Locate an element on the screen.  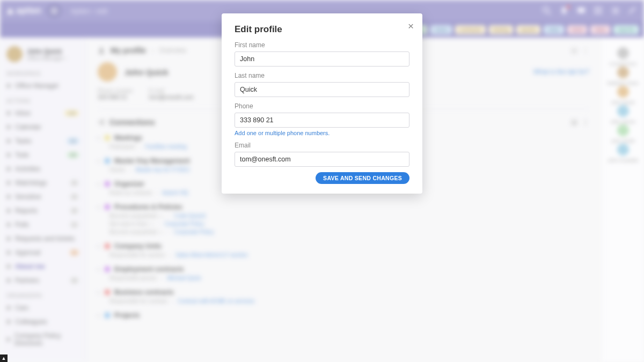
phone-hint: Add one or multiple phone numbers. is located at coordinates (322, 133).